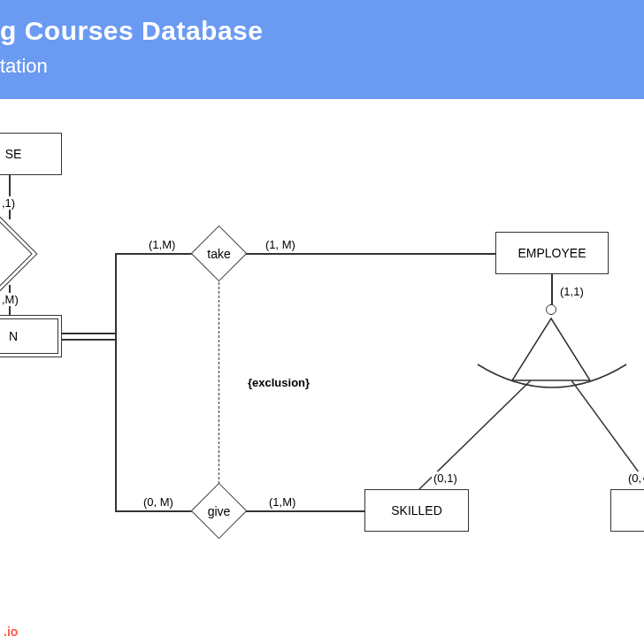 This screenshot has width=644, height=644. Describe the element at coordinates (219, 383) in the screenshot. I see `exclusion-link` at that location.